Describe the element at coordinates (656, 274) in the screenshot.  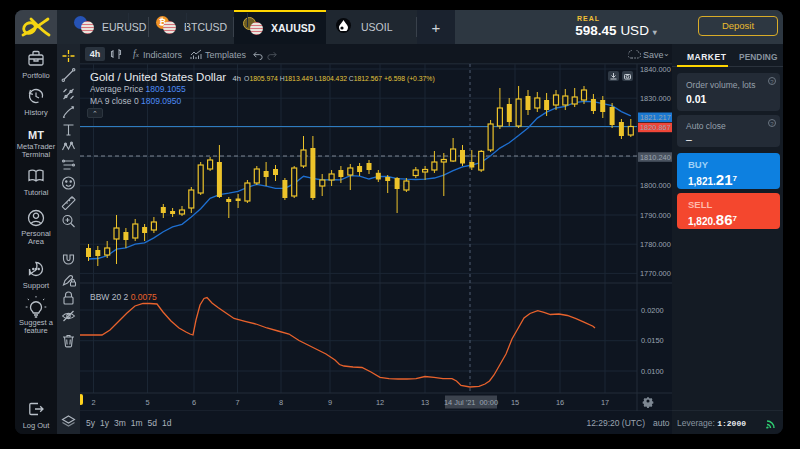
I see `svg-text: 1770.000` at that location.